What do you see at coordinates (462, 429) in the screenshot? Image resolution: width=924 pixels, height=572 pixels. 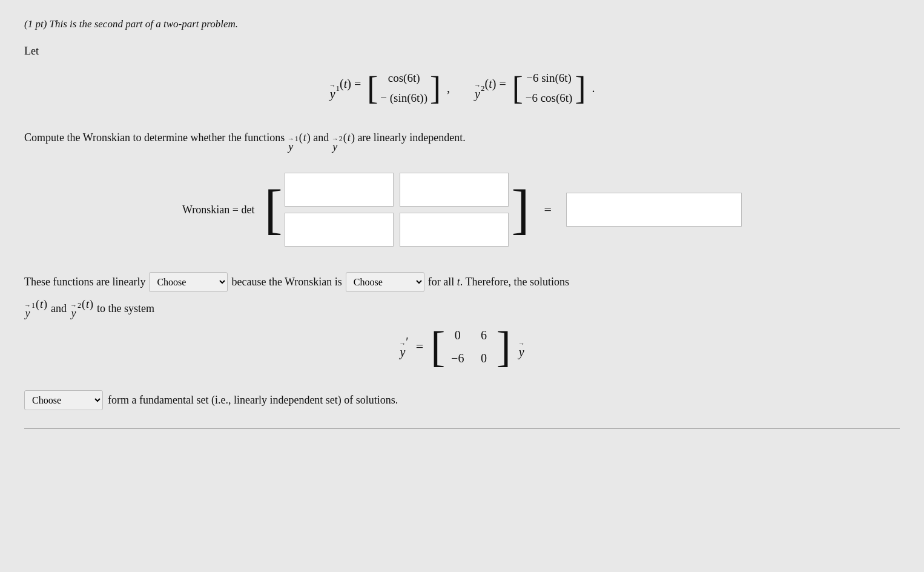 I see `bottom-divider` at bounding box center [462, 429].